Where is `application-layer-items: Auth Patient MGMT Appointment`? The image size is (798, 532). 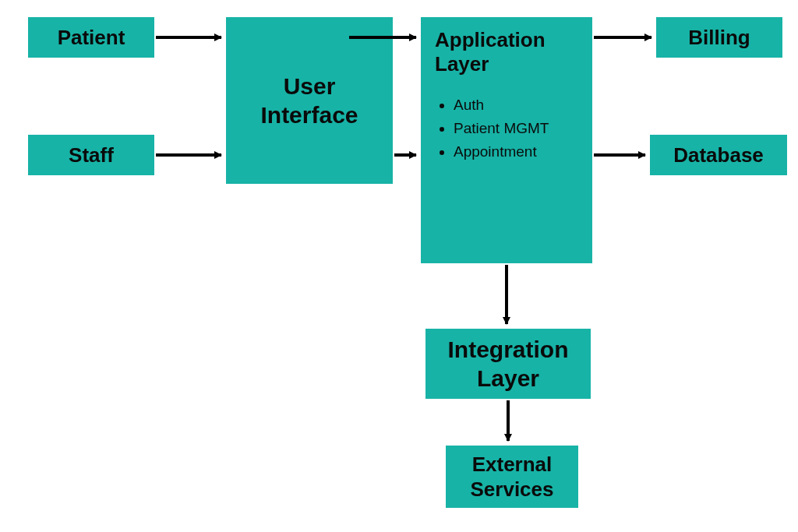
application-layer-items: Auth Patient MGMT Appointment is located at coordinates (507, 129).